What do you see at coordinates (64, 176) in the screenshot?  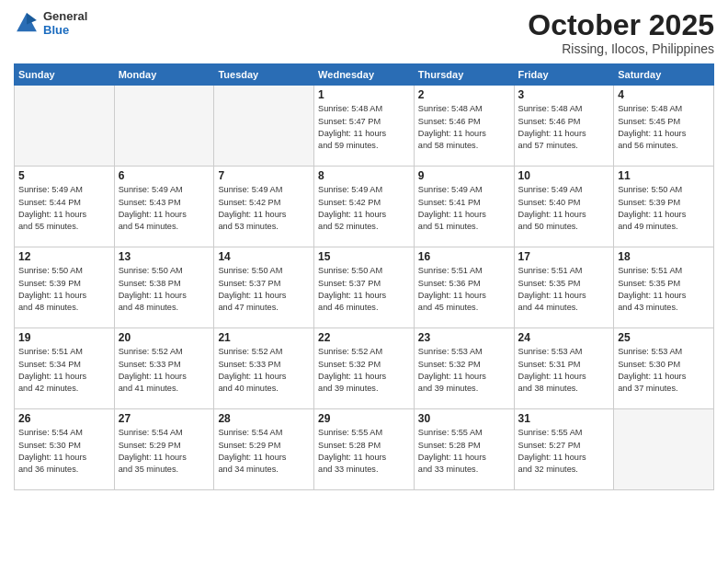 I see `day-number: 5` at bounding box center [64, 176].